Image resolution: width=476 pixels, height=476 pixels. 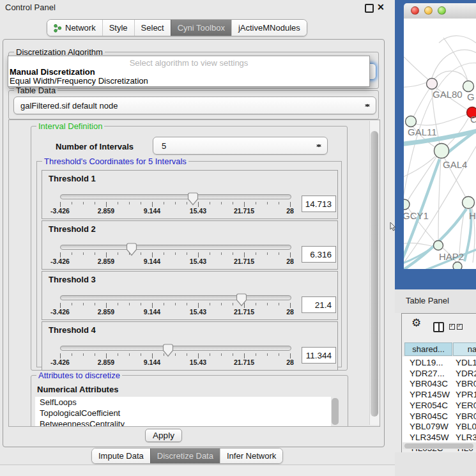 What do you see at coordinates (79, 81) in the screenshot?
I see `dropdown-option-equal-width-frequency-discretization: Equal Width/Frequency Discretization` at bounding box center [79, 81].